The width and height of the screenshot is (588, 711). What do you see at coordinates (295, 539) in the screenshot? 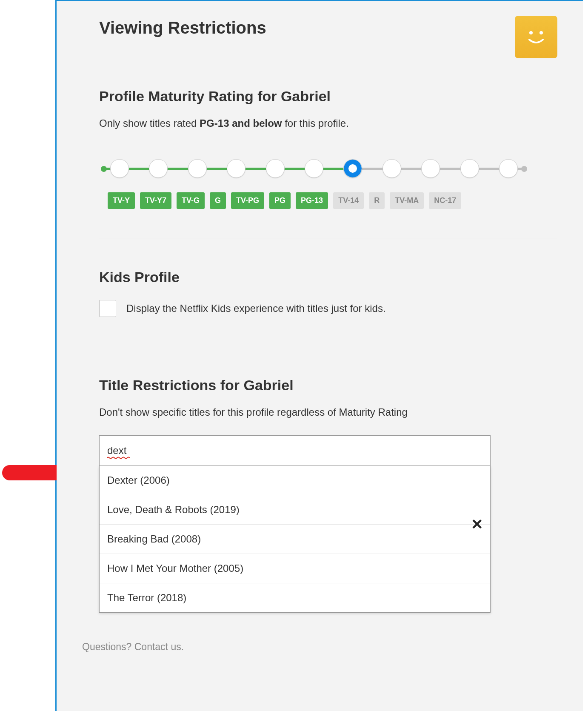
I see `suggestion-item: Breaking Bad (2008)` at bounding box center [295, 539].